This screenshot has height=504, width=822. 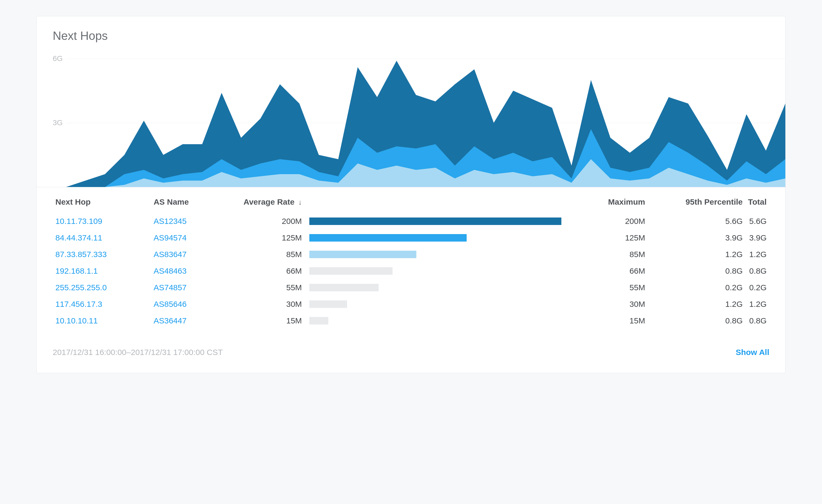 I want to click on sort-desc-icon: ↓, so click(x=300, y=202).